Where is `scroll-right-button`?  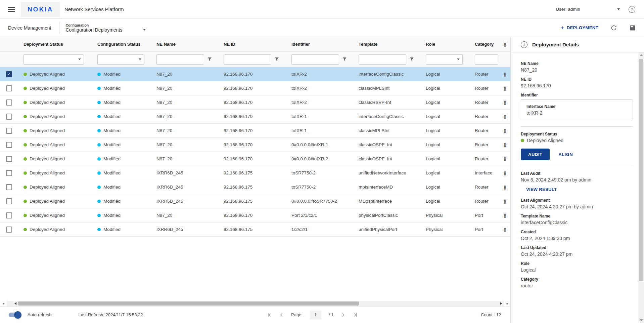 scroll-right-button is located at coordinates (501, 304).